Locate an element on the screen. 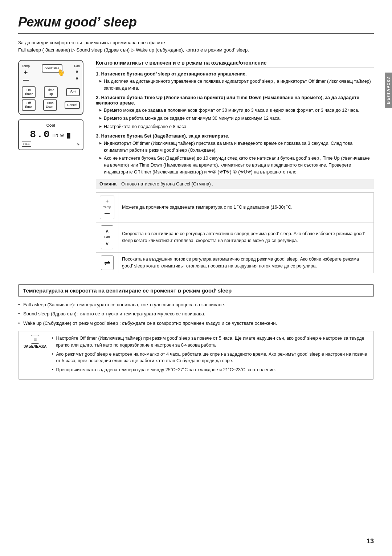 The width and height of the screenshot is (392, 556). steps-list: 1. Натиснете бутона good’ sleep от диста… is located at coordinates (235, 123).